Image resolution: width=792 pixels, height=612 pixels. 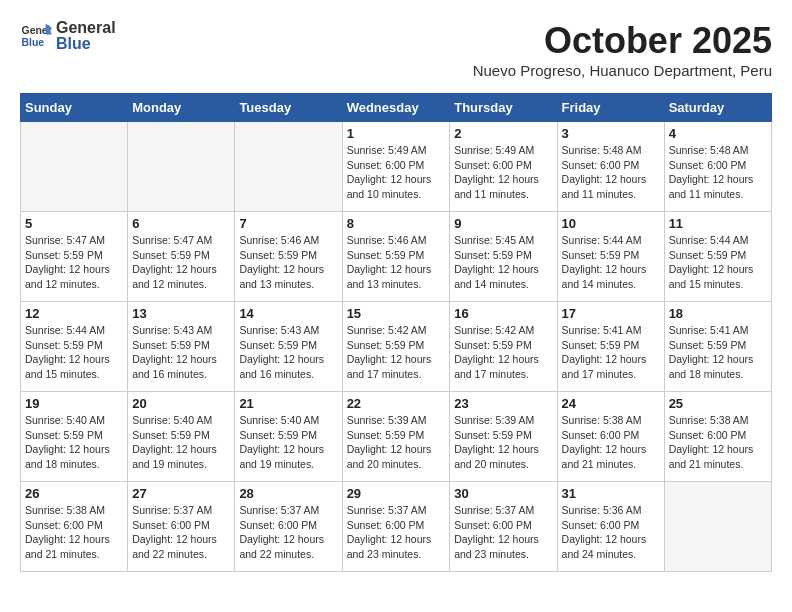 What do you see at coordinates (288, 404) in the screenshot?
I see `day-number: 21` at bounding box center [288, 404].